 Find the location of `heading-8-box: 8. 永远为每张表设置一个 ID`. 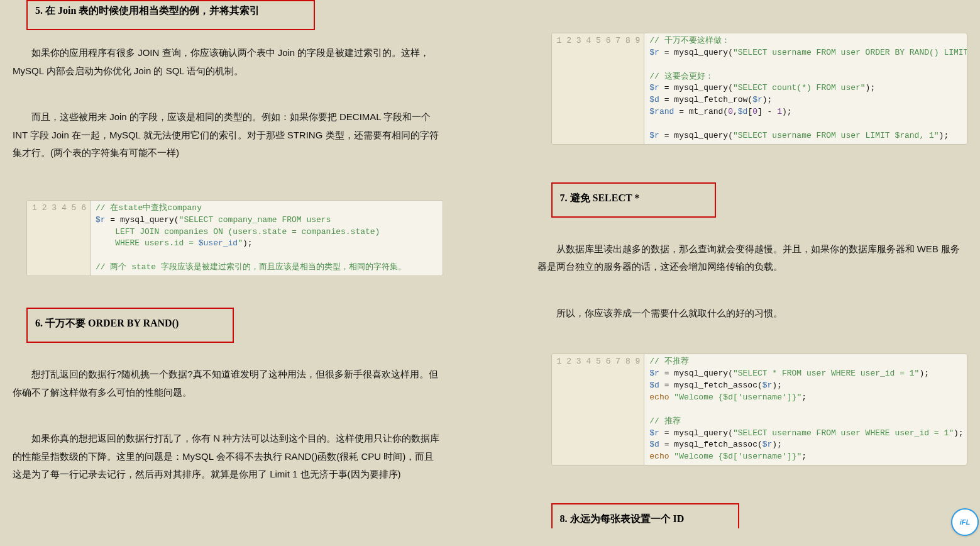

heading-8-box: 8. 永远为每张表设置一个 ID is located at coordinates (646, 516).